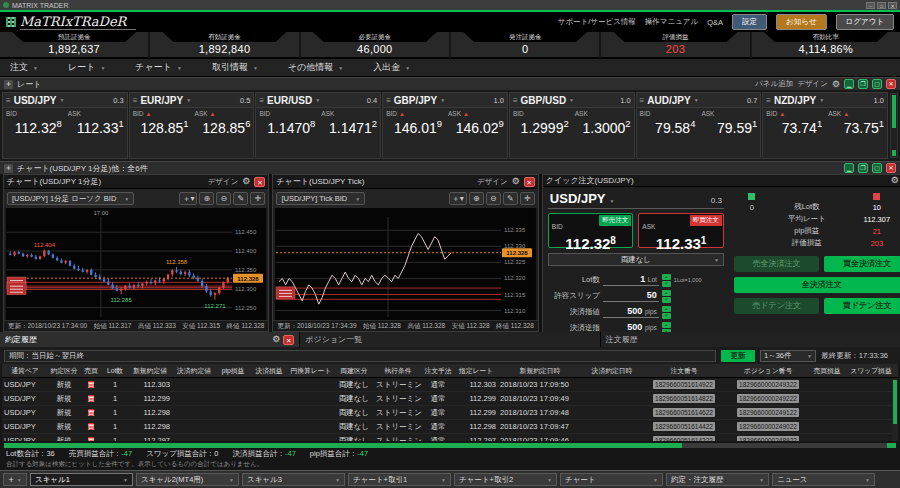 Image resolution: width=900 pixels, height=488 pixels. What do you see at coordinates (891, 84) in the screenshot?
I see `panel-close-icon: ✕` at bounding box center [891, 84].